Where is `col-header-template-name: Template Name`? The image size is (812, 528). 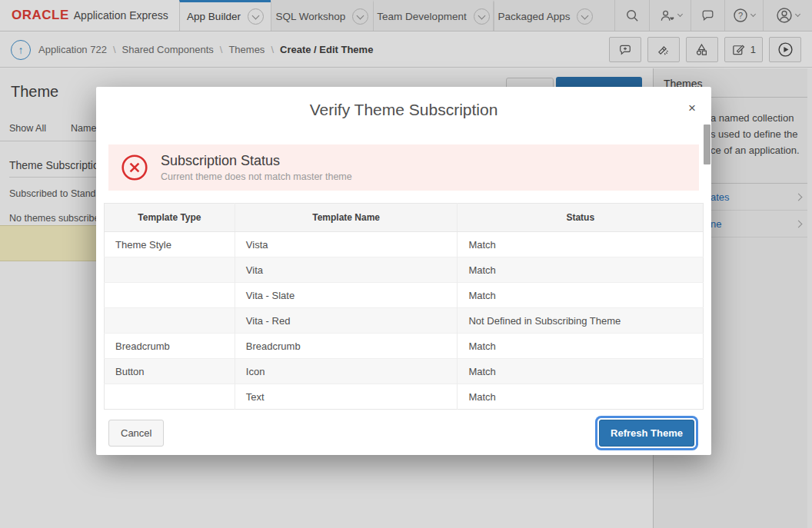 col-header-template-name: Template Name is located at coordinates (346, 218).